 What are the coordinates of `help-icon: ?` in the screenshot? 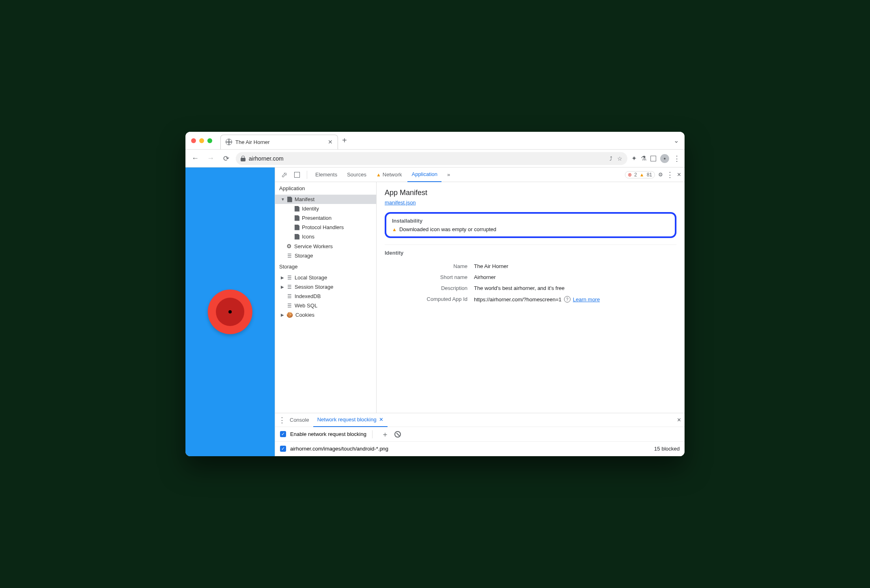 It's located at (567, 299).